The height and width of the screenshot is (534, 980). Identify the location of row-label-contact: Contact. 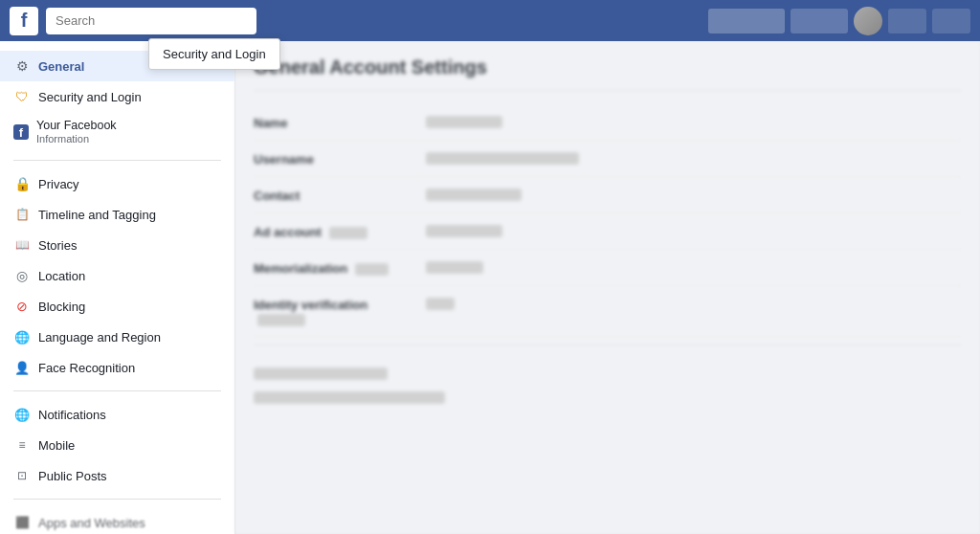
(330, 195).